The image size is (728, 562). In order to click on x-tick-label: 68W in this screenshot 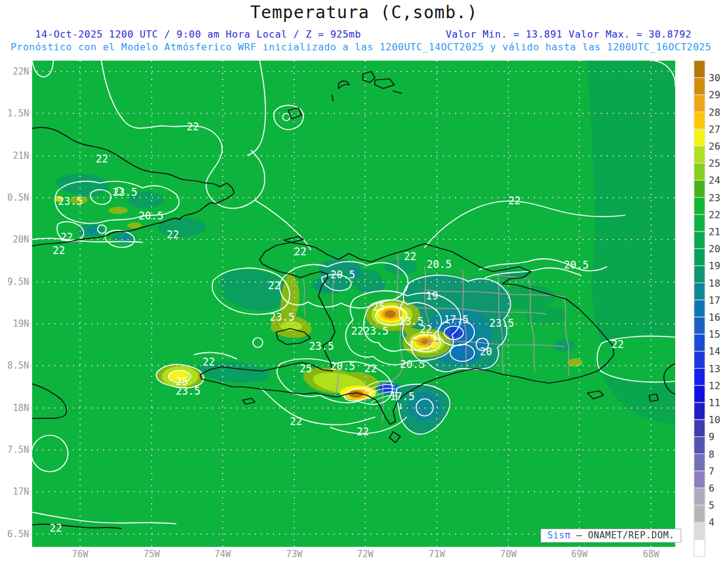, I will do `click(651, 554)`.